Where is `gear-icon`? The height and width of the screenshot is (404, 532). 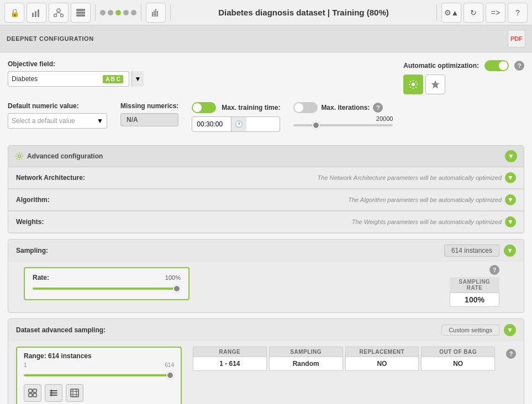
gear-icon is located at coordinates (19, 156).